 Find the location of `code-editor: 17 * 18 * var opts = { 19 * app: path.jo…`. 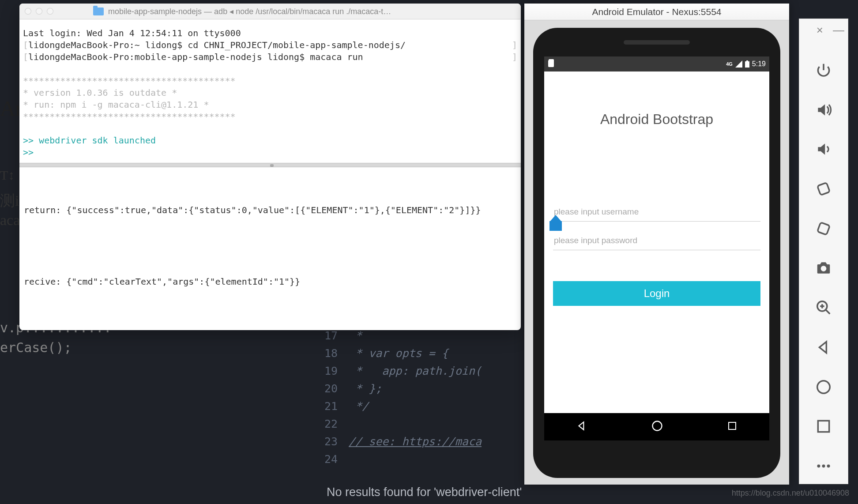

code-editor: 17 * 18 * var opts = { 19 * app: path.jo… is located at coordinates (424, 404).